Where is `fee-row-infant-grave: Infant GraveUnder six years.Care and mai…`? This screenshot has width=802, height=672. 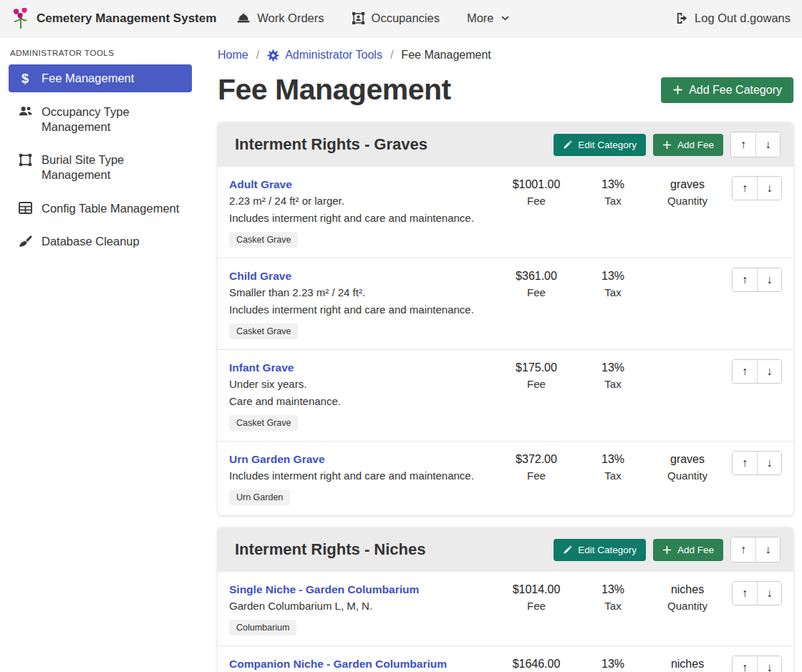
fee-row-infant-grave: Infant GraveUnder six years.Care and mai… is located at coordinates (506, 395).